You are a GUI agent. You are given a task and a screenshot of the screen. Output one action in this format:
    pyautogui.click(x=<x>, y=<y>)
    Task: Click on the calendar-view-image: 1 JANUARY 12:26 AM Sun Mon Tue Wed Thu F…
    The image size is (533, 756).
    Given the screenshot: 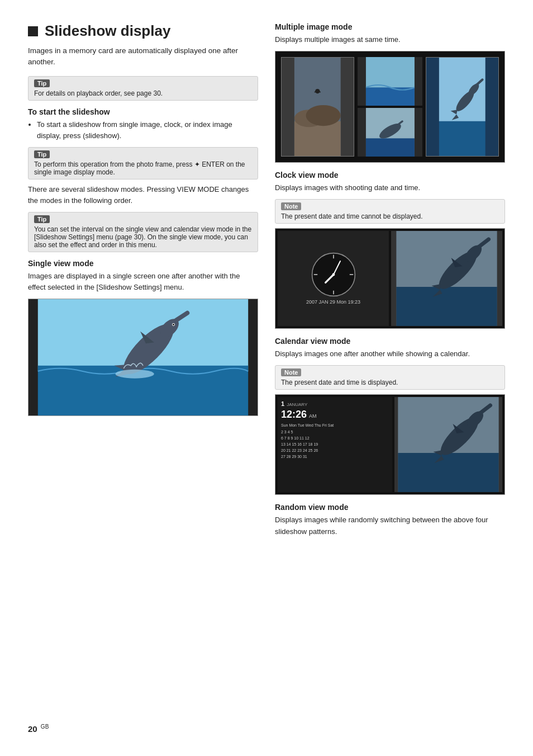 What is the action you would take?
    pyautogui.click(x=390, y=445)
    